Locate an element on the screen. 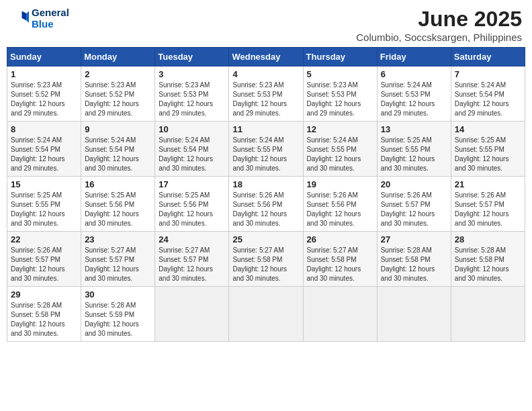  day-number: 23 is located at coordinates (118, 239).